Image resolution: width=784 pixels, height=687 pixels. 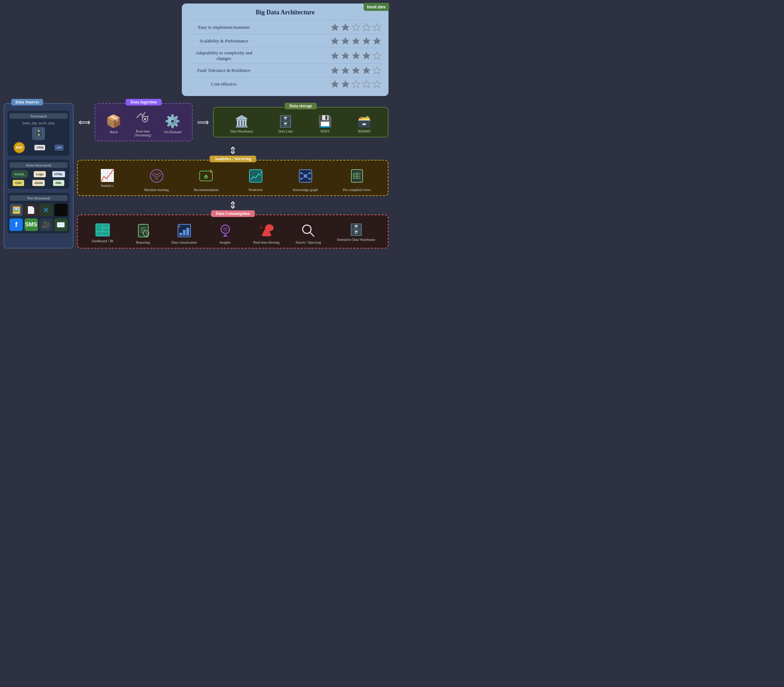 I want to click on twitter-icon: ✕, so click(x=46, y=210).